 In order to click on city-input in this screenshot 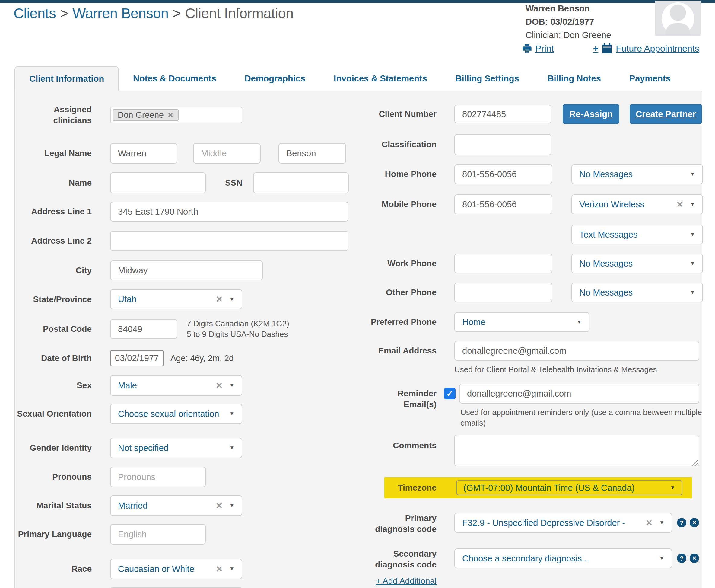, I will do `click(186, 270)`.